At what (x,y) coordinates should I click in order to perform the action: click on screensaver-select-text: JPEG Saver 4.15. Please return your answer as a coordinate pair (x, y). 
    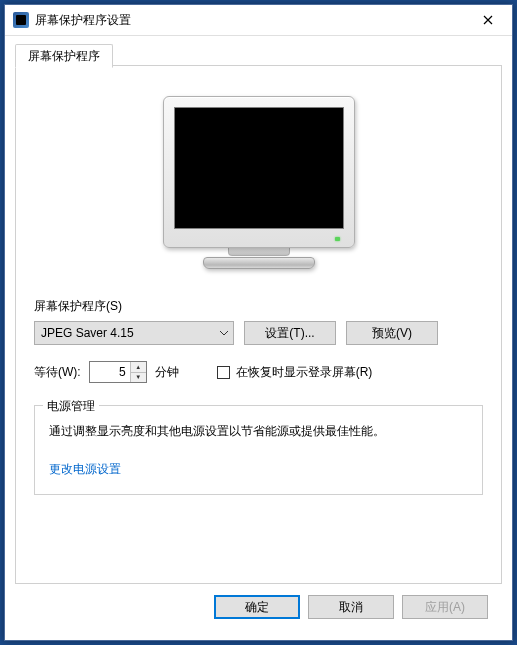
    Looking at the image, I should click on (125, 333).